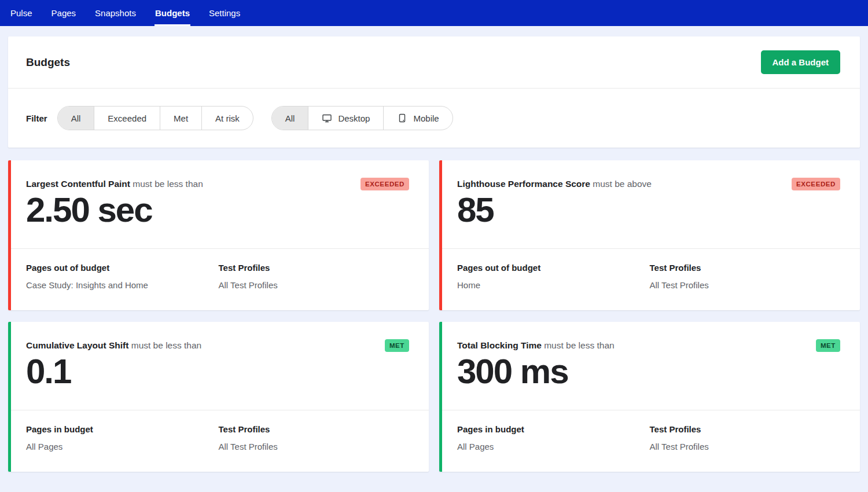 This screenshot has width=868, height=492. What do you see at coordinates (346, 118) in the screenshot?
I see `device-filter-option-desktop: Desktop` at bounding box center [346, 118].